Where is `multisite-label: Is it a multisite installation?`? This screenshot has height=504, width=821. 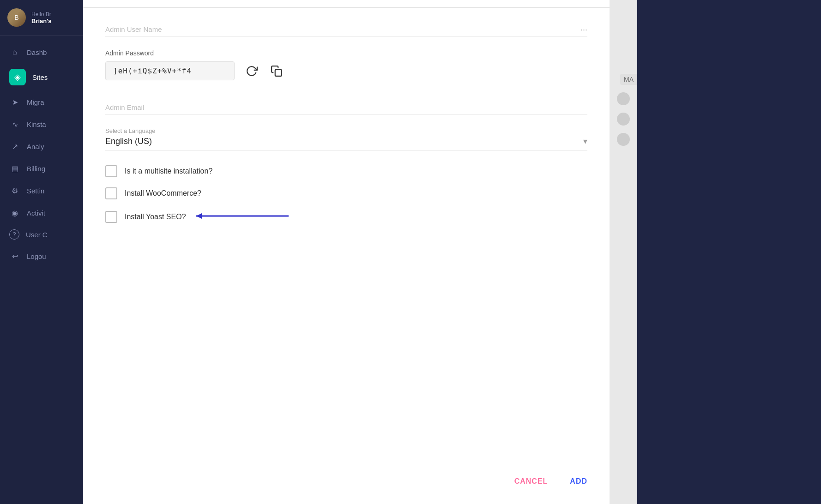 multisite-label: Is it a multisite installation? is located at coordinates (169, 171).